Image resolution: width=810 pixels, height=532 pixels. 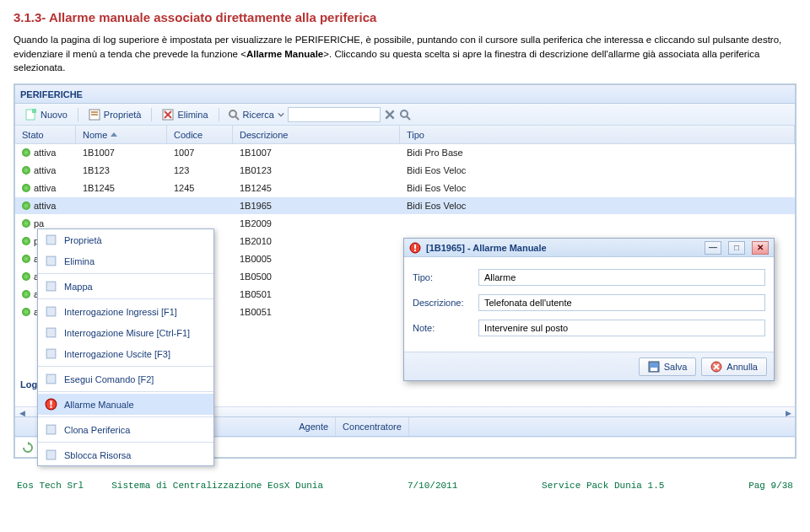 What do you see at coordinates (126, 261) in the screenshot?
I see `menu-item: Elimina` at bounding box center [126, 261].